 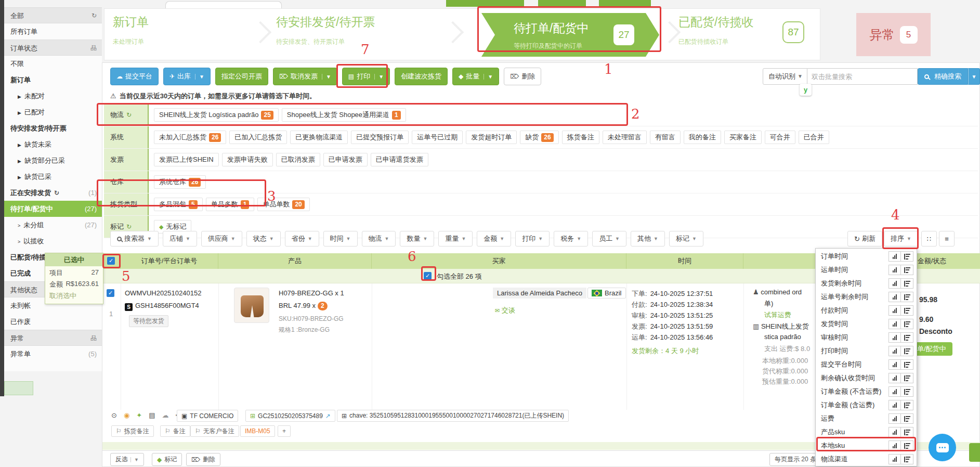 What do you see at coordinates (570, 35) in the screenshot?
I see `tab-to-print-picking: 待打单/配货中 等待打印及配货中的订单 27` at bounding box center [570, 35].